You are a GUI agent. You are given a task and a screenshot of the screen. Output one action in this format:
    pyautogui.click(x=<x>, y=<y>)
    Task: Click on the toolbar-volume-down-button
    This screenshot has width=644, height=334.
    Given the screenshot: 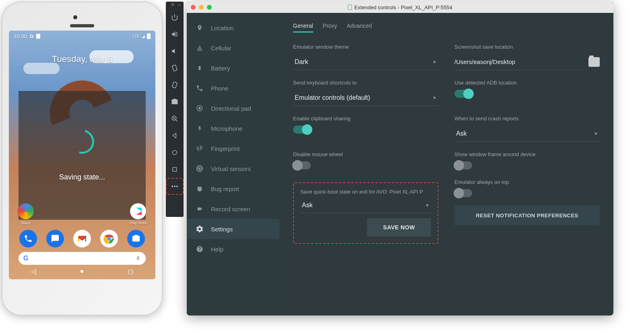 What is the action you would take?
    pyautogui.click(x=175, y=51)
    